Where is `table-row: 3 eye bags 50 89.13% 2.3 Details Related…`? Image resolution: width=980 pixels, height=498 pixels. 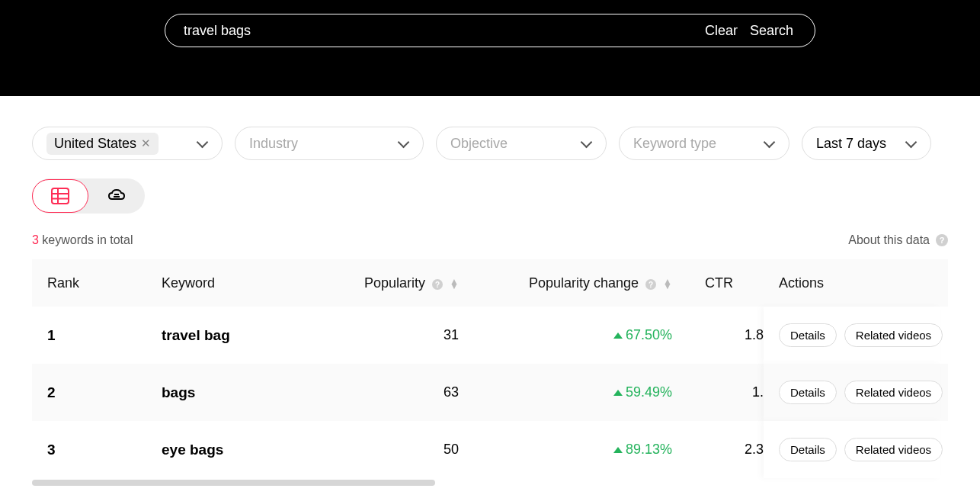
table-row: 3 eye bags 50 89.13% 2.3 Details Related… is located at coordinates (490, 450).